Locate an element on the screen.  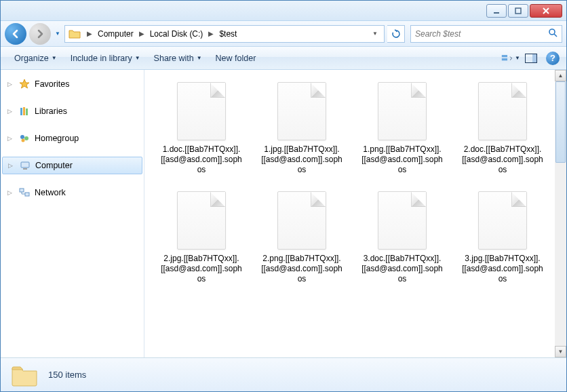
window-controls is located at coordinates (524, 11).